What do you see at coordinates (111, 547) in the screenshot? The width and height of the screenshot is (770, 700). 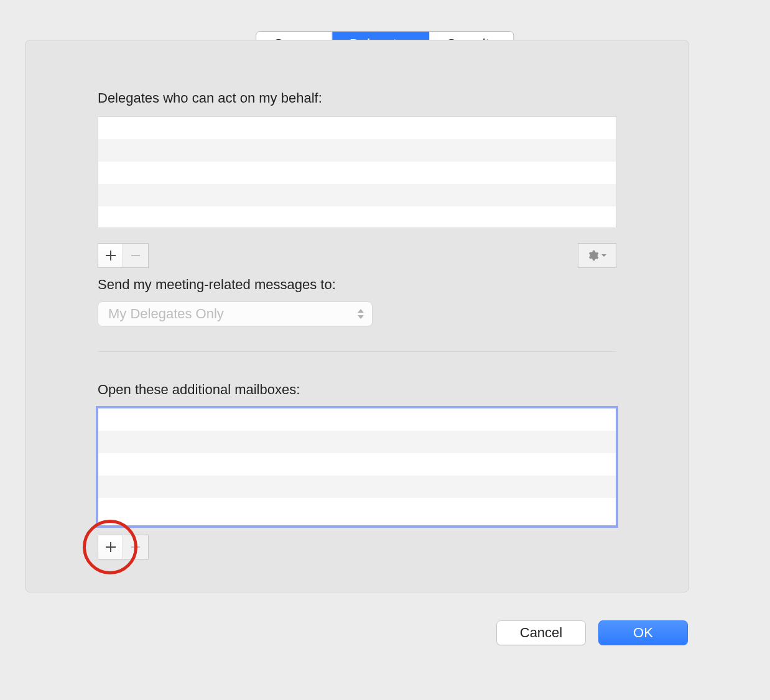 I see `add-mailbox-button` at bounding box center [111, 547].